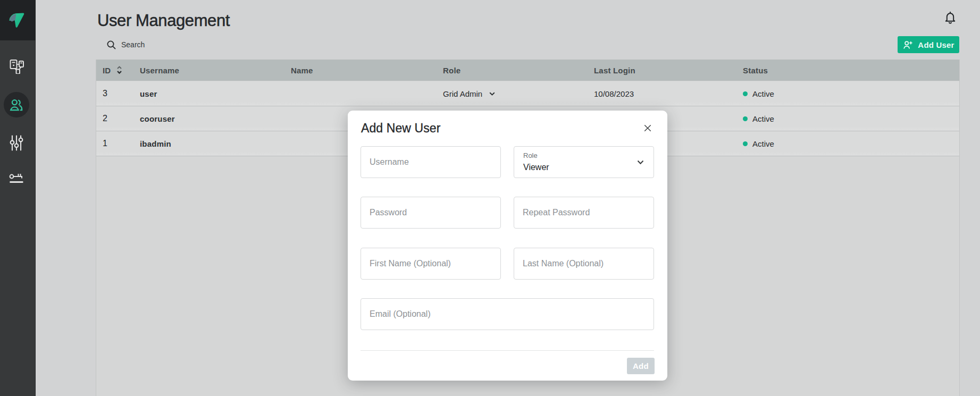 The image size is (980, 396). Describe the element at coordinates (16, 66) in the screenshot. I see `topology-icon` at that location.